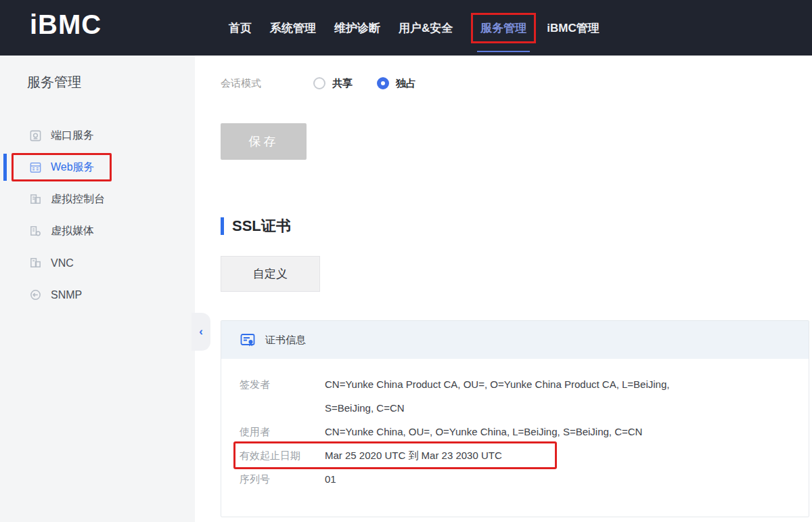 The height and width of the screenshot is (522, 812). What do you see at coordinates (522, 396) in the screenshot?
I see `cert-issuer-value: CN=Yunke China Product CA, OU=, O=Yunke …` at bounding box center [522, 396].